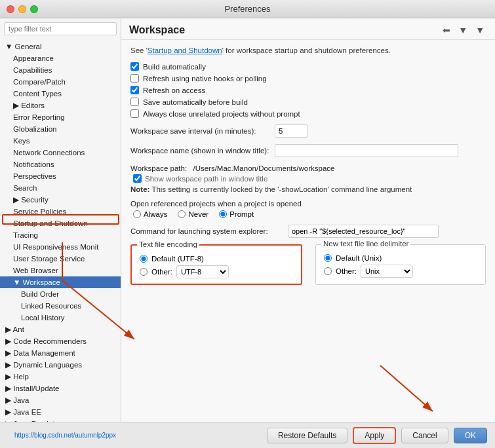  I want to click on sidebar-item-appearance: Appearance, so click(60, 58).